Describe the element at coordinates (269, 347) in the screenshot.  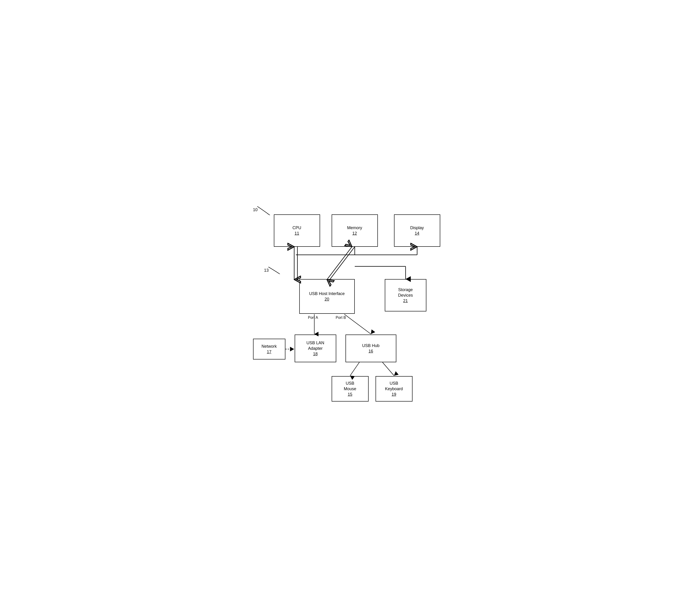
I see `network-label: Network` at that location.